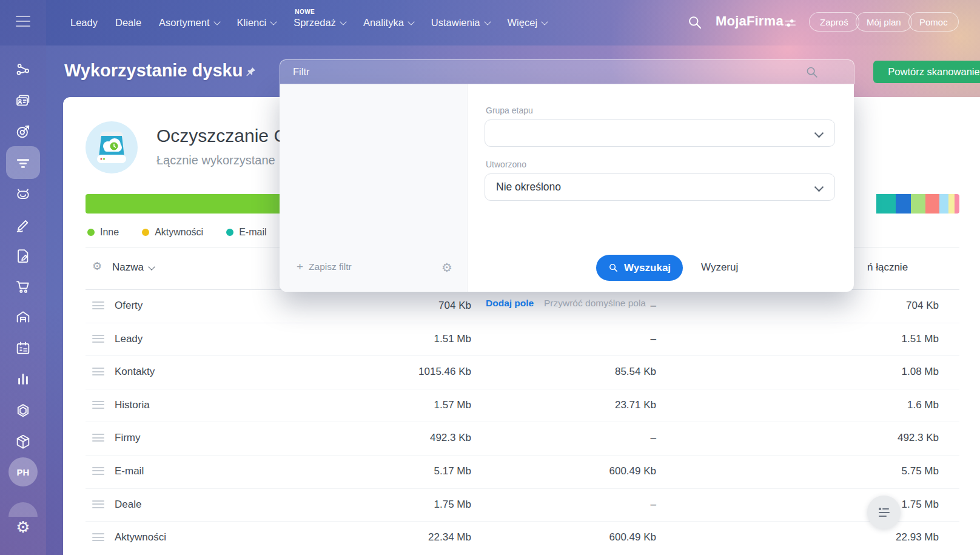 This screenshot has height=555, width=980. Describe the element at coordinates (23, 163) in the screenshot. I see `funnel-icon` at that location.